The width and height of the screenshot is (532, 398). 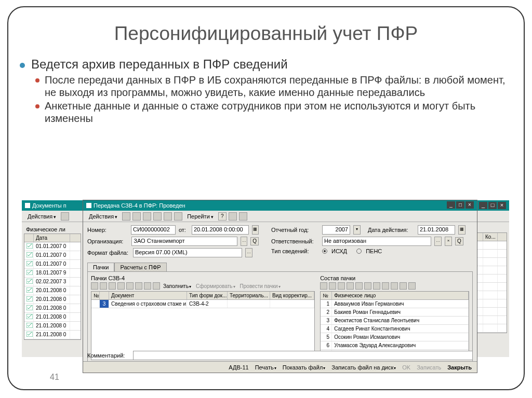 What do you see at coordinates (395, 346) in the screenshot?
I see `table-row: 6Уламасов Эдуард Александрович` at bounding box center [395, 346].